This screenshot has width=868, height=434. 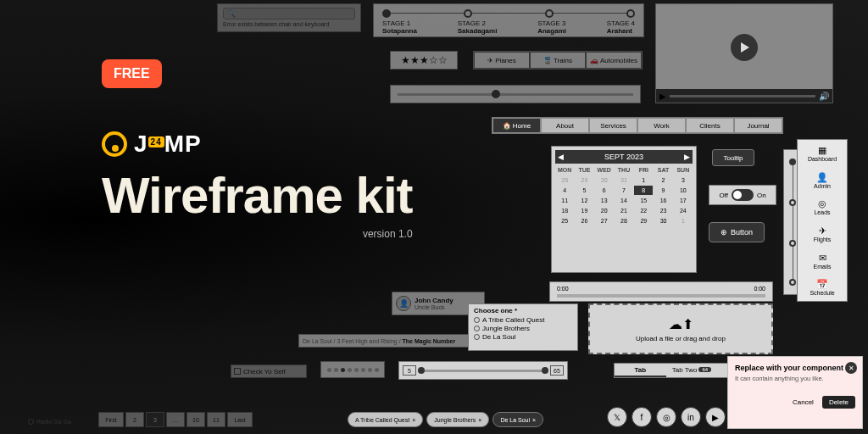 I want to click on nav-leads: ◎Leads, so click(x=822, y=207).